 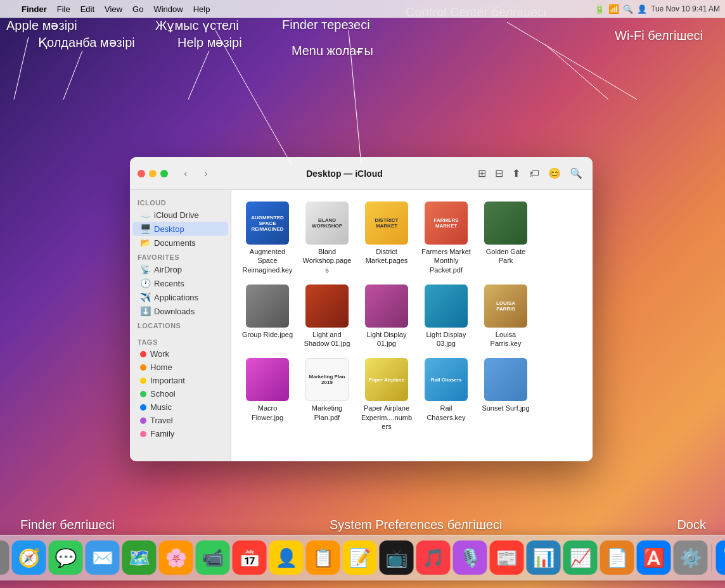 I want to click on file-item: Marketing Plan 2019Marketing Plan.pdf, so click(x=327, y=394).